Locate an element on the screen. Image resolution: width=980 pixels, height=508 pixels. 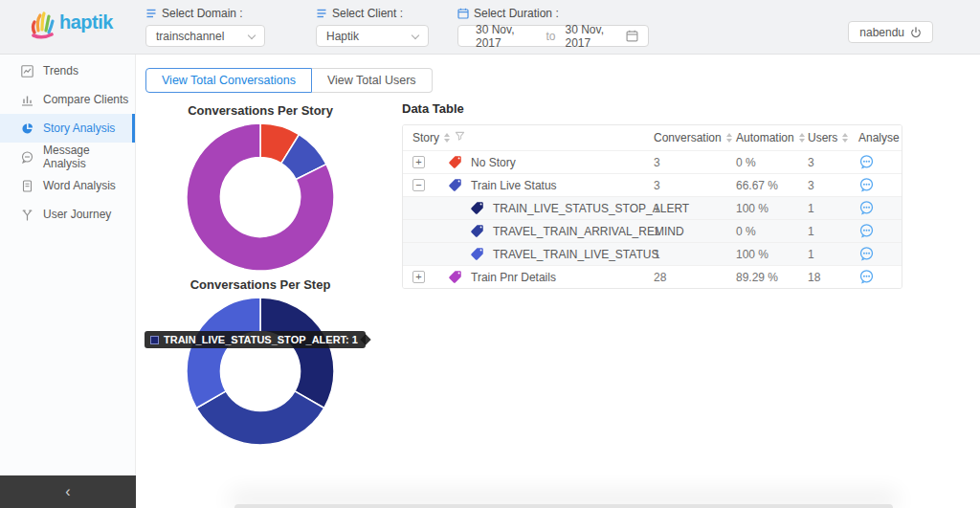
table-row: TRAVEL_TRAIN_ARRIVAL_REMIND10 %1 is located at coordinates (653, 231).